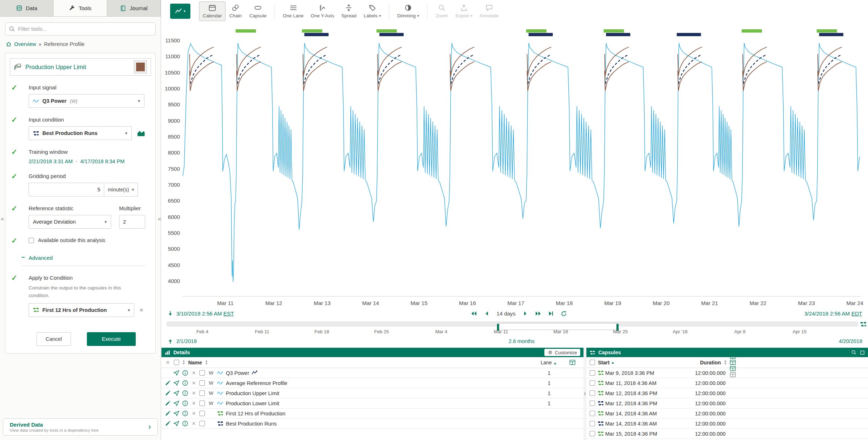  I want to click on derived-data-panel: Derived Data View data created by tools …, so click(80, 427).